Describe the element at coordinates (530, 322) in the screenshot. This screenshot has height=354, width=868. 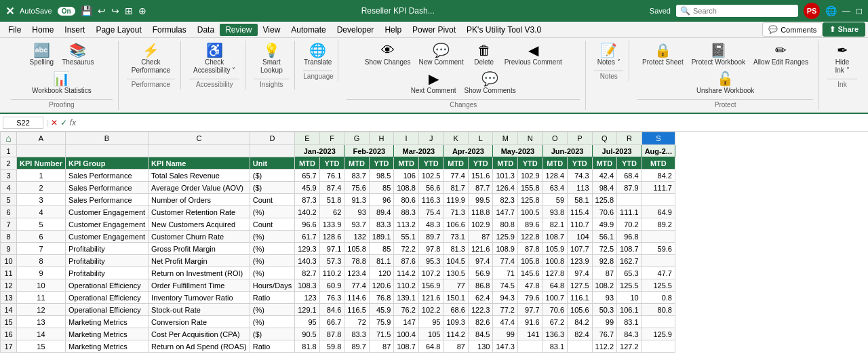
I see `table-cell: 91.6` at that location.